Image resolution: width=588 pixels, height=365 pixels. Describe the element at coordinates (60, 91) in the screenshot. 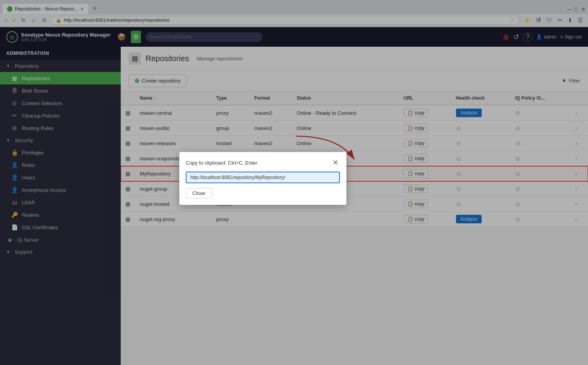

I see `sidebar-item-blob-stores: 🗄 Blob Stores` at that location.